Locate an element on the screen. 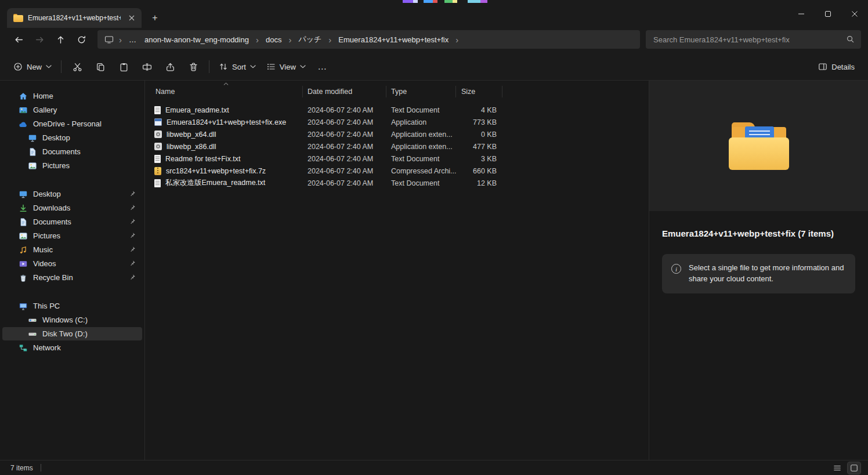 The width and height of the screenshot is (868, 475). file-row: libwebp_x64.dll 2024-06-07 2:40 AM Appli… is located at coordinates (397, 135).